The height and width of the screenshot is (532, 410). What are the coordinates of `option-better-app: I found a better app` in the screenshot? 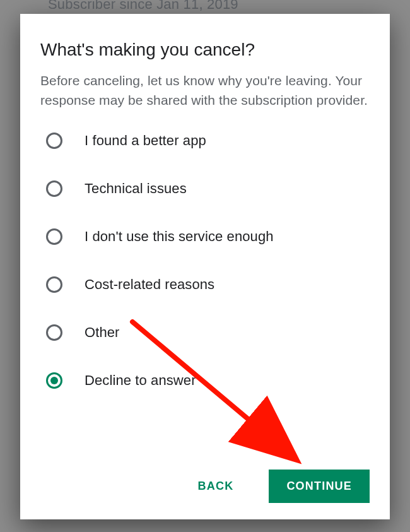 It's located at (208, 141).